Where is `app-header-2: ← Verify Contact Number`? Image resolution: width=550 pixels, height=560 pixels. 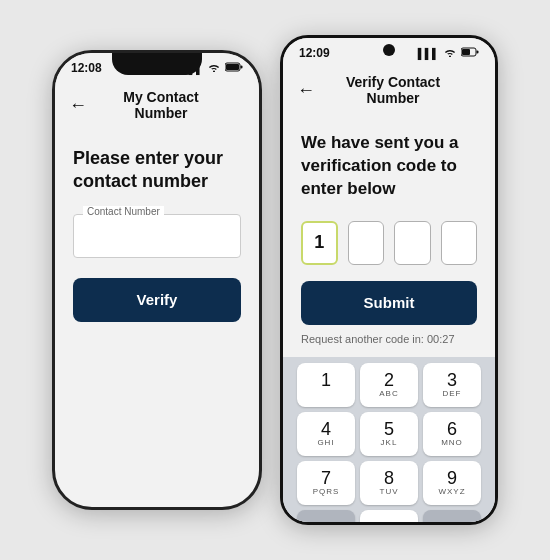
app-header-2: ← Verify Contact Number is located at coordinates (389, 90).